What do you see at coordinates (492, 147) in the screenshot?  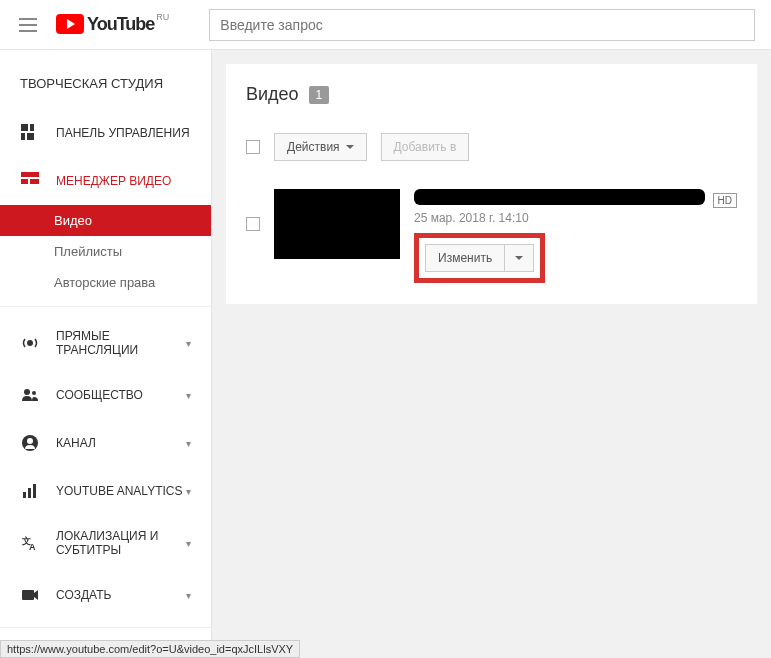 I see `toolbar: Действия Добавить в` at bounding box center [492, 147].